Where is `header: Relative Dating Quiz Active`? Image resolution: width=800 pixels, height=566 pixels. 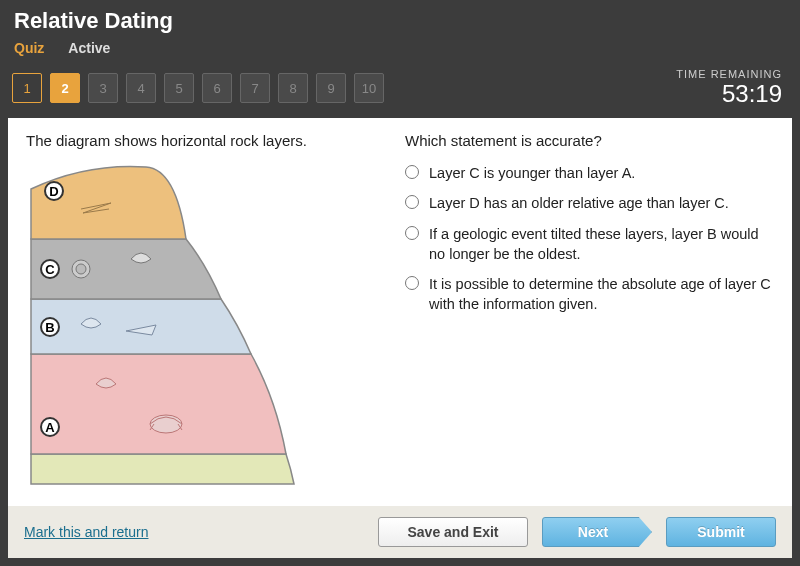
header: Relative Dating Quiz Active is located at coordinates (400, 31).